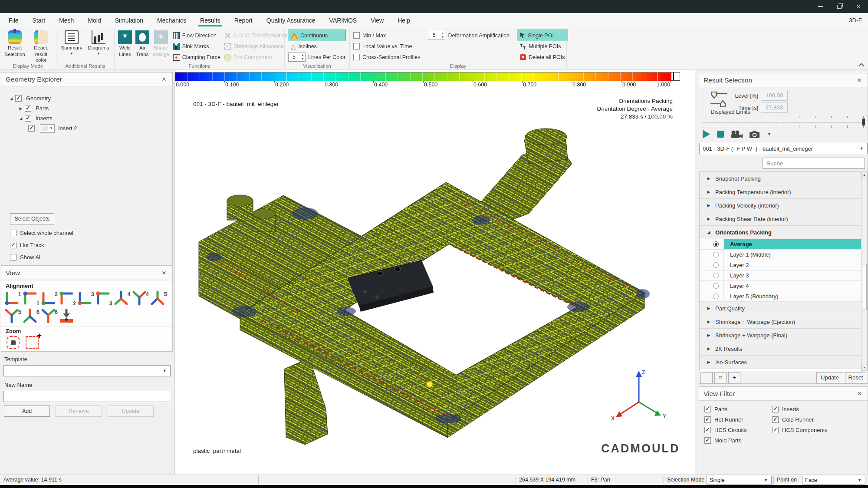 The height and width of the screenshot is (488, 868). What do you see at coordinates (39, 20) in the screenshot?
I see `menu-item-start: Start` at bounding box center [39, 20].